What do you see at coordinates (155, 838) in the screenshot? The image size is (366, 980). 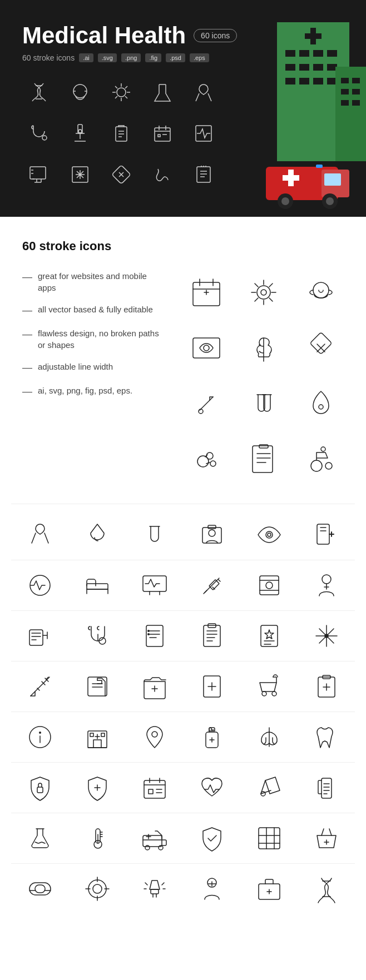 I see `icon-ambulance` at bounding box center [155, 838].